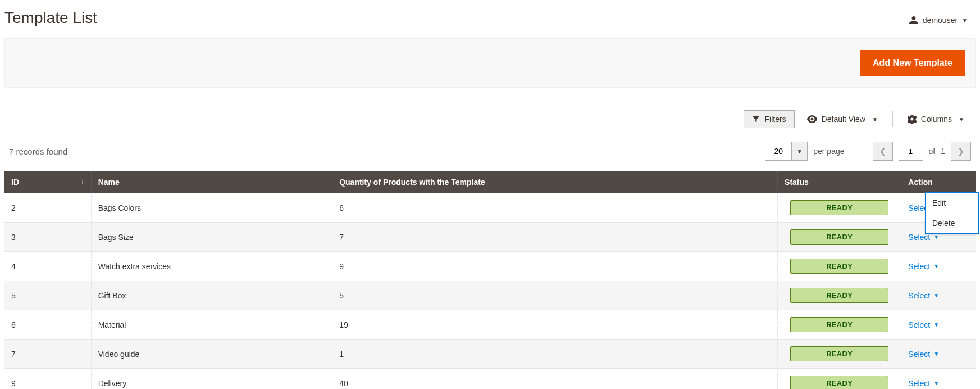  Describe the element at coordinates (555, 379) in the screenshot. I see `cell-qty: 40` at that location.